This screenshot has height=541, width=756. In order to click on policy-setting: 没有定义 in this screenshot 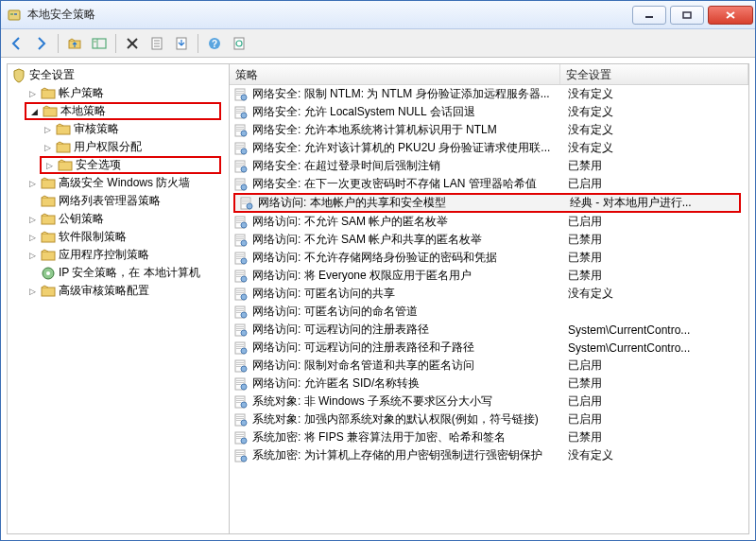, I will do `click(654, 131)`.